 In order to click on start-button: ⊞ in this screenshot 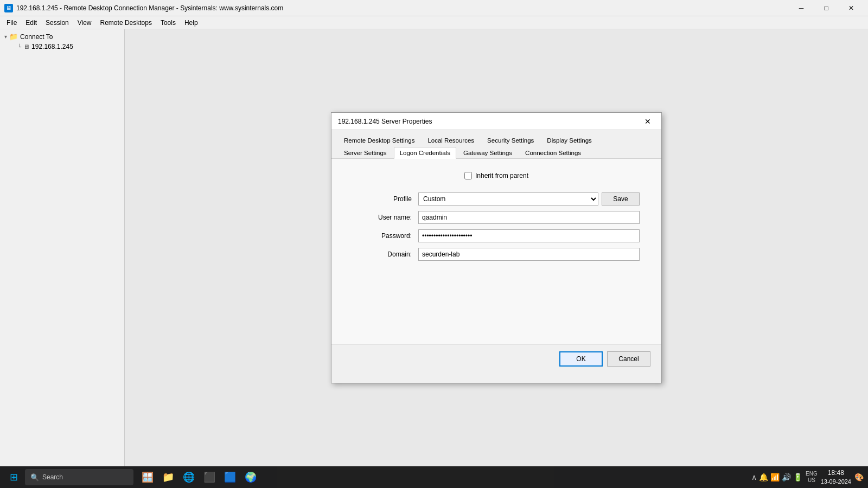, I will do `click(14, 477)`.